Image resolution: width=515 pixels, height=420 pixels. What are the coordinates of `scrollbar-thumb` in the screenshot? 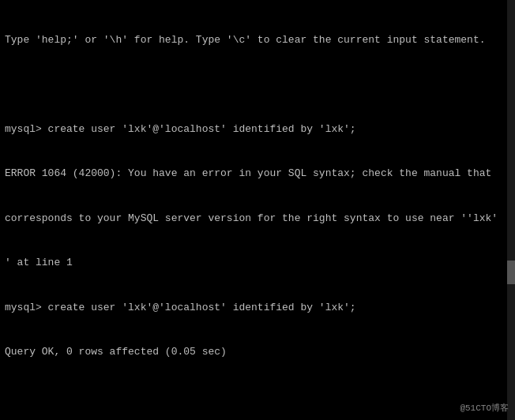 It's located at (511, 272).